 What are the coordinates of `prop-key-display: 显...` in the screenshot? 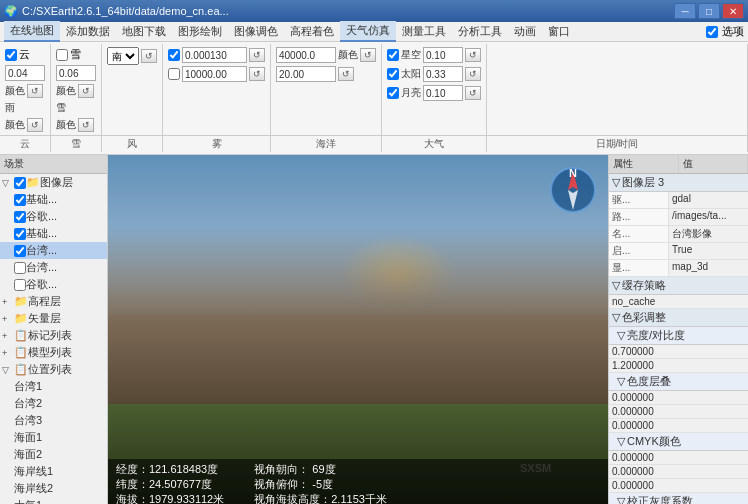 It's located at (639, 268).